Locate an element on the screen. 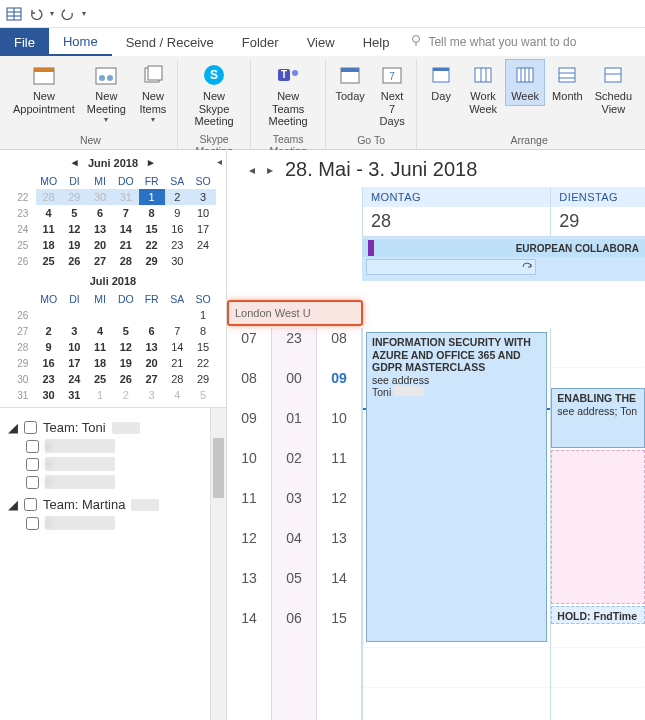 This screenshot has width=645, height=720. qat-grid-icon is located at coordinates (14, 14).